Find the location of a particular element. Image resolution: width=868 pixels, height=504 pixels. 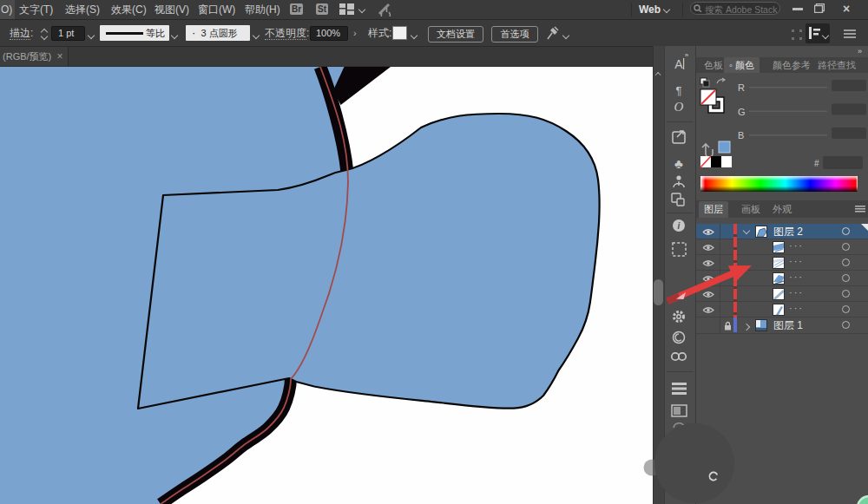

svg-text: i is located at coordinates (679, 226).